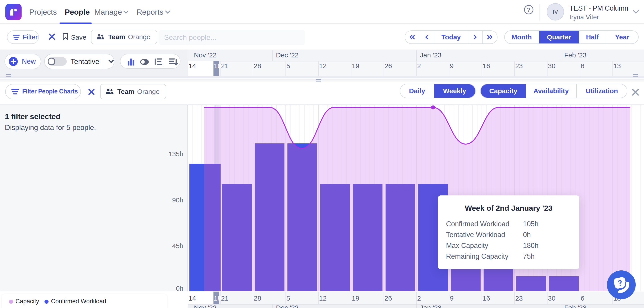 This screenshot has height=308, width=644. What do you see at coordinates (617, 66) in the screenshot?
I see `svg-text: 13` at bounding box center [617, 66].